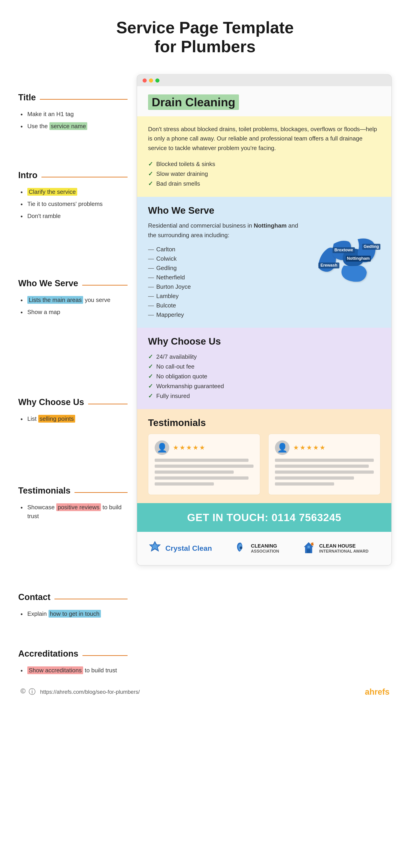 The height and width of the screenshot is (868, 410). Describe the element at coordinates (74, 126) in the screenshot. I see `bullet-servicename: Use the service name` at that location.